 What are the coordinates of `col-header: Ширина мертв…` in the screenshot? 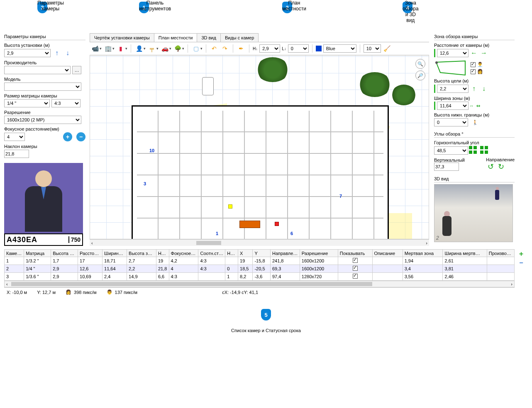 It's located at (465, 253).